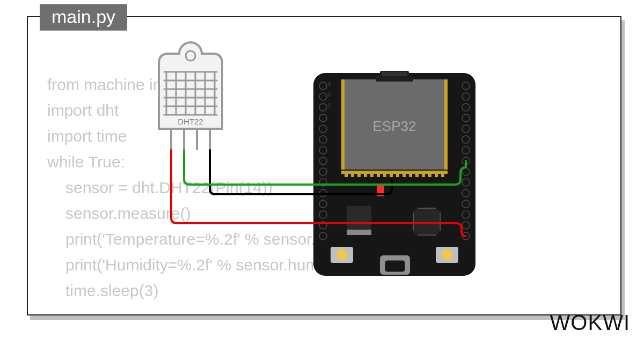  Describe the element at coordinates (242, 239) in the screenshot. I see `code-line: print('Temperature=%.2f' % sensor.temper…` at that location.